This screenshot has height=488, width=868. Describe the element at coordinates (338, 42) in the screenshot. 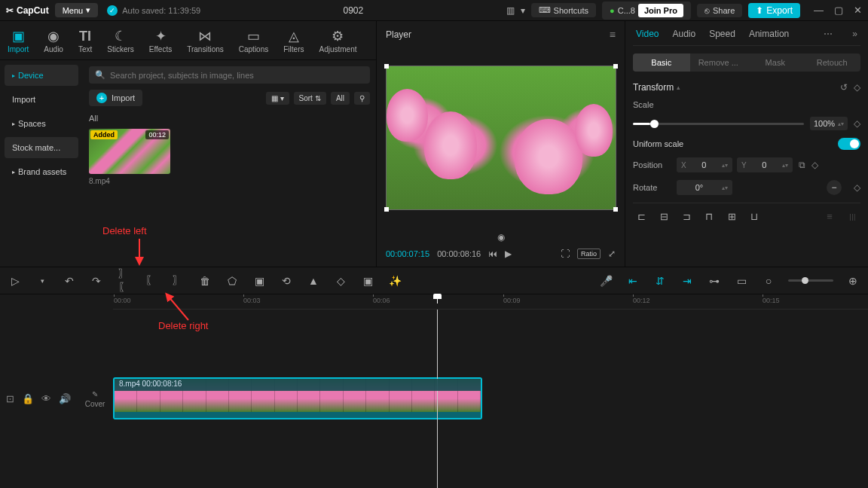

I see `tab-adjustment: ⚙Adjustment` at that location.